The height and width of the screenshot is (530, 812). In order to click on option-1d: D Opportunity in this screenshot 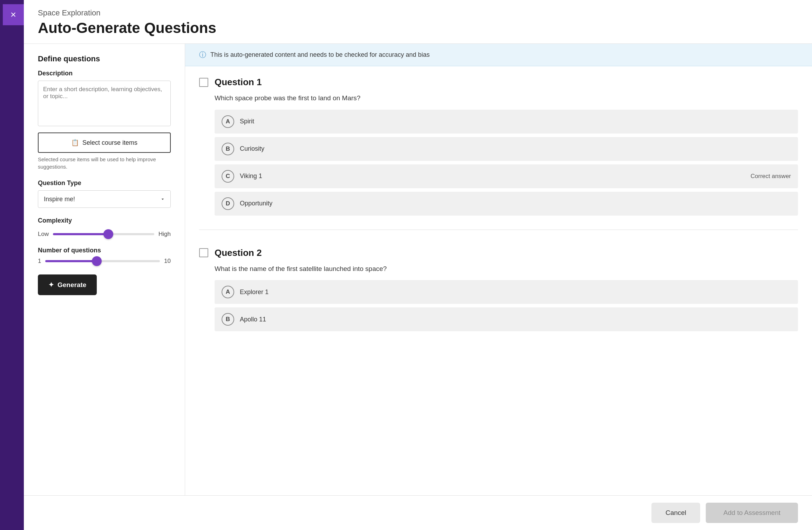, I will do `click(506, 204)`.